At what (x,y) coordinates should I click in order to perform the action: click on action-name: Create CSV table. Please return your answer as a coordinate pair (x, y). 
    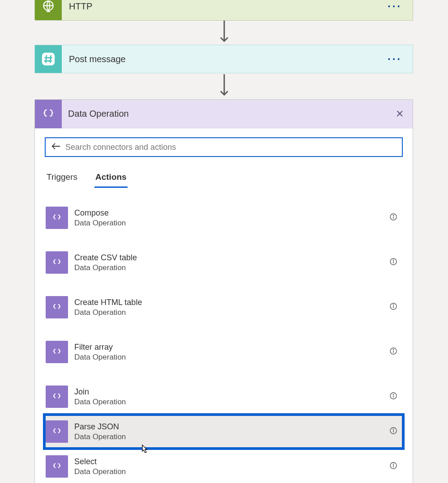
    Looking at the image, I should click on (232, 258).